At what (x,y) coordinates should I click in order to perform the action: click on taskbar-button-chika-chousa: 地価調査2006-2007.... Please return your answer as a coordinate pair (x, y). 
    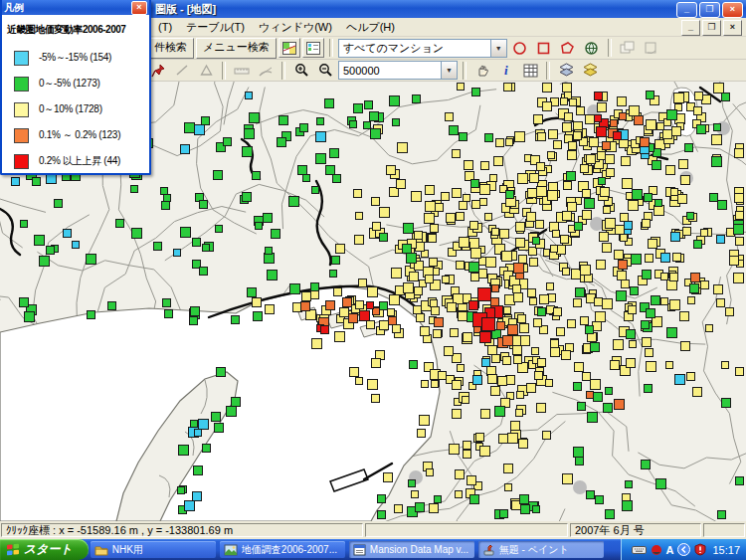
    Looking at the image, I should click on (282, 549).